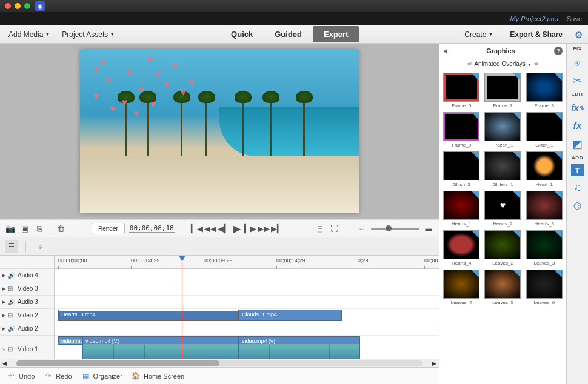 Image resolution: width=588 pixels, height=384 pixels. What do you see at coordinates (27, 347) in the screenshot?
I see `track-video1: ▽⊟Video 1` at bounding box center [27, 347].